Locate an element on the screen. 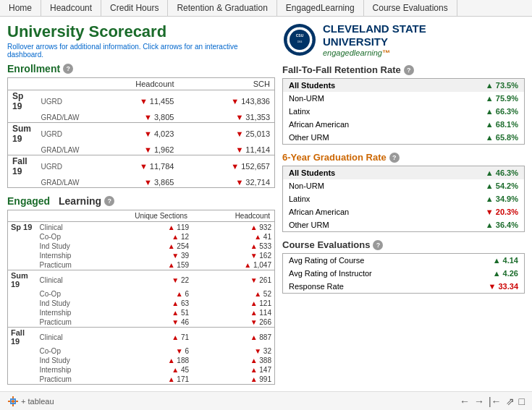 Image resolution: width=532 pixels, height=410 pixels. tab-home: Home is located at coordinates (20, 8).